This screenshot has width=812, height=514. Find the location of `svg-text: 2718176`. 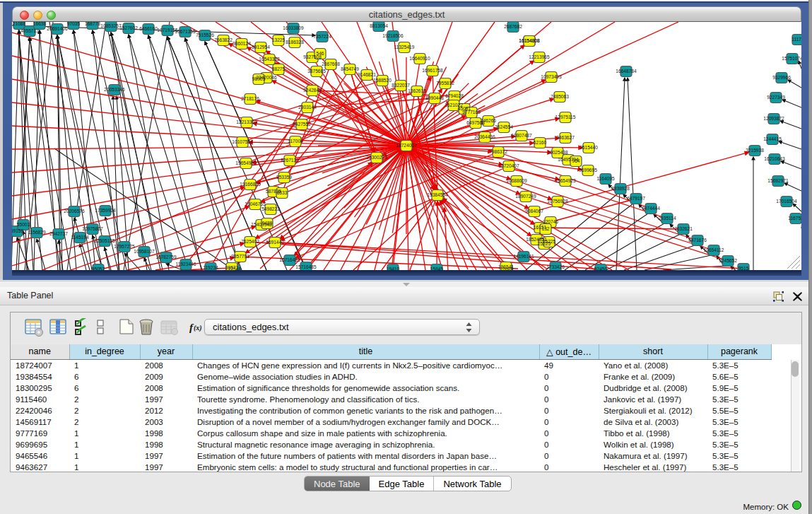

svg-text: 2718176 is located at coordinates (250, 99).